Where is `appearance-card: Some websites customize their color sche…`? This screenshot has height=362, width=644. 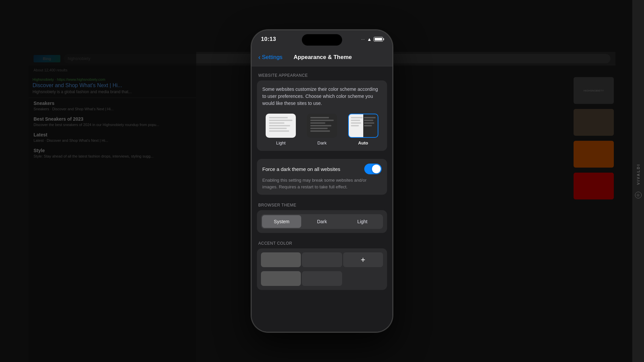
appearance-card: Some websites customize their color sche… is located at coordinates (322, 116).